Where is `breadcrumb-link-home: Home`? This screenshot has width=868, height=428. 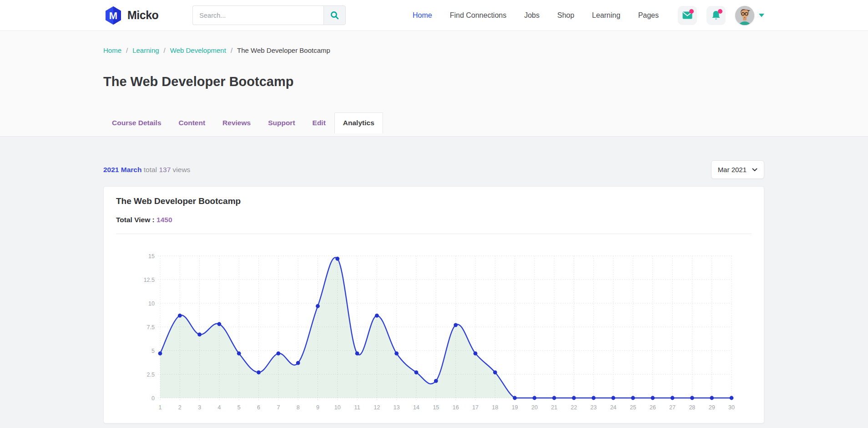
breadcrumb-link-home: Home is located at coordinates (112, 50).